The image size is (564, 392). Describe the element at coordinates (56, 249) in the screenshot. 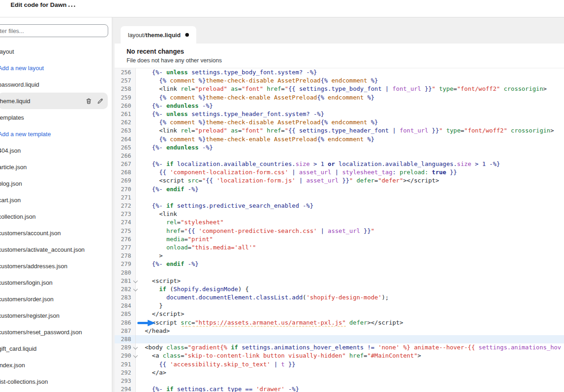

I see `file-customers-activate-account-json: customers/activate_account.json` at that location.